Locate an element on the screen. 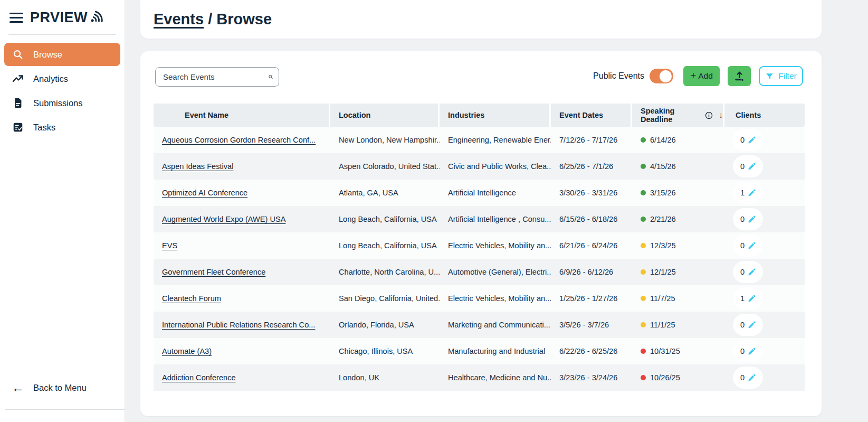 This screenshot has height=422, width=868. event-name-link: Optimized AI Conference is located at coordinates (205, 193).